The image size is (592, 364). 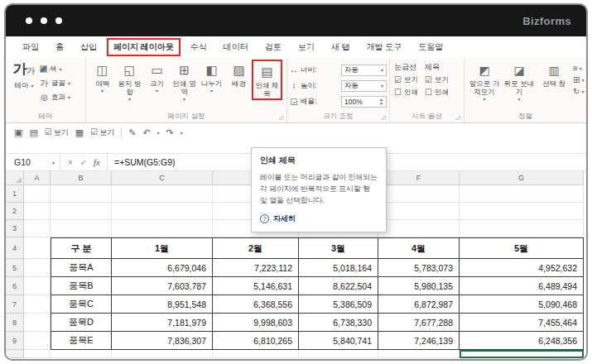 What do you see at coordinates (437, 80) in the screenshot?
I see `headings-view-checkbox: ☑보기` at bounding box center [437, 80].